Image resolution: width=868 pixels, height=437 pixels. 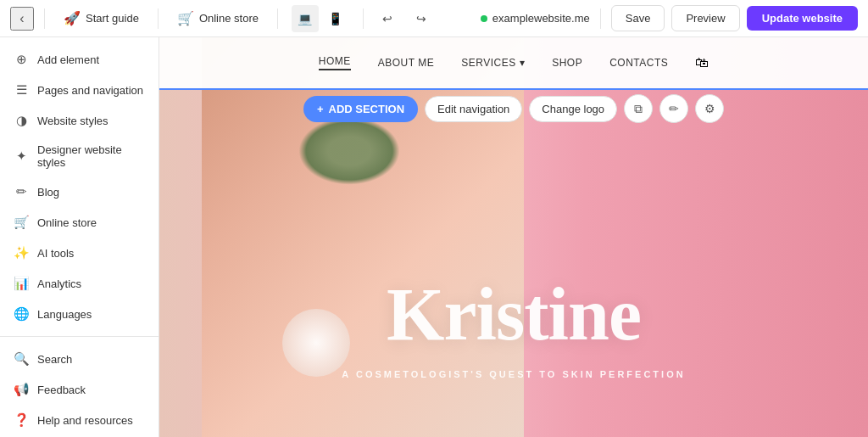 I want to click on plus-icon: +, so click(x=320, y=109).